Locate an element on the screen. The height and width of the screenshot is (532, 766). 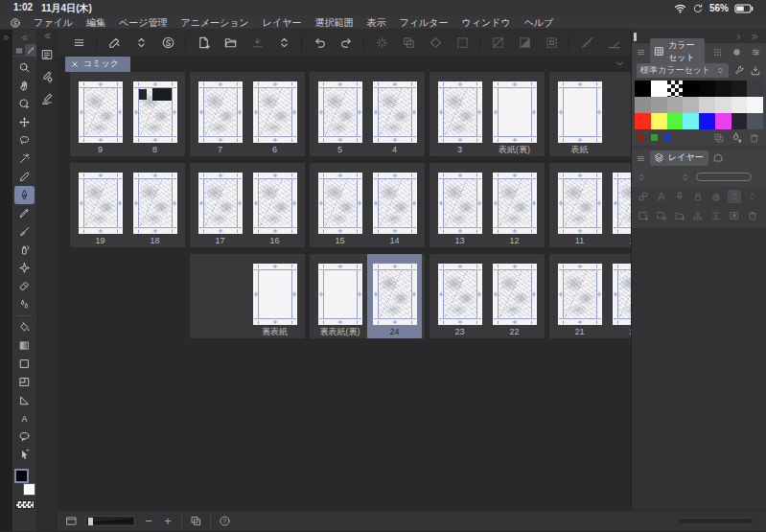
copy-button is located at coordinates (408, 43).